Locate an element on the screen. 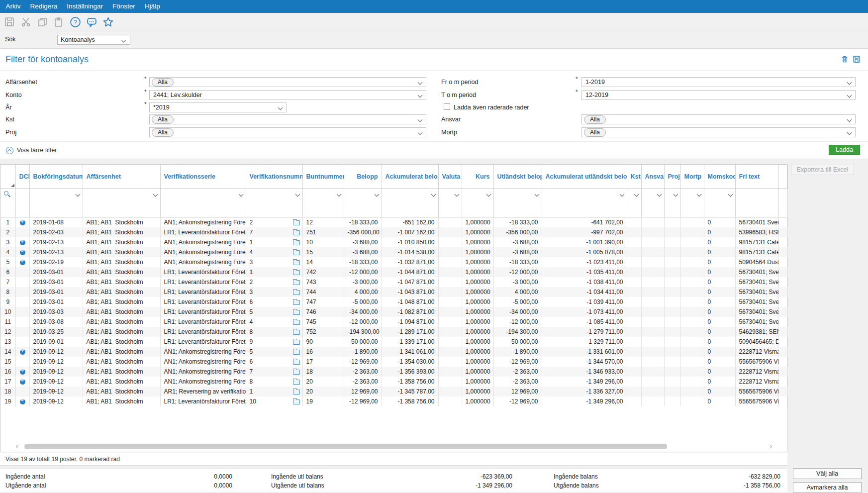  header-valuta: Valuta is located at coordinates (450, 177).